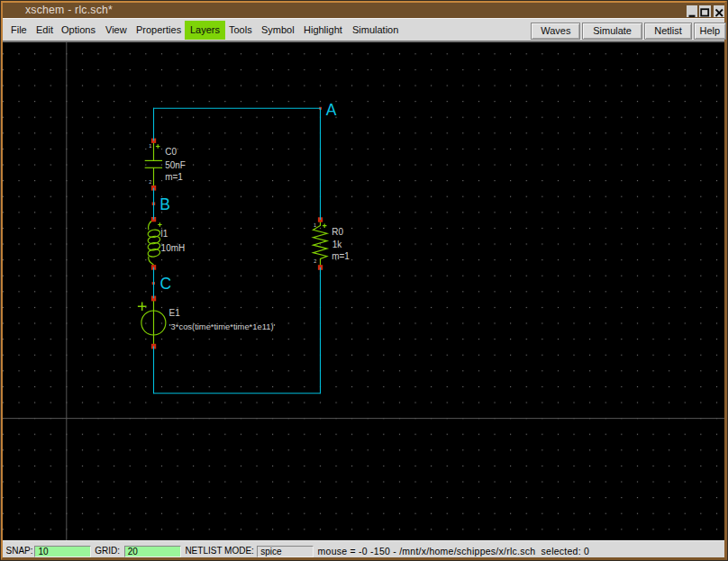 The image size is (728, 561). Describe the element at coordinates (338, 245) in the screenshot. I see `svg-text: 1k` at that location.